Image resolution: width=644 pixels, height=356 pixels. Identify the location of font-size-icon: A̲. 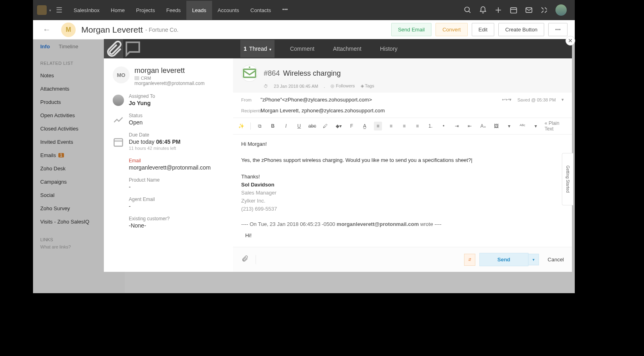
(365, 126).